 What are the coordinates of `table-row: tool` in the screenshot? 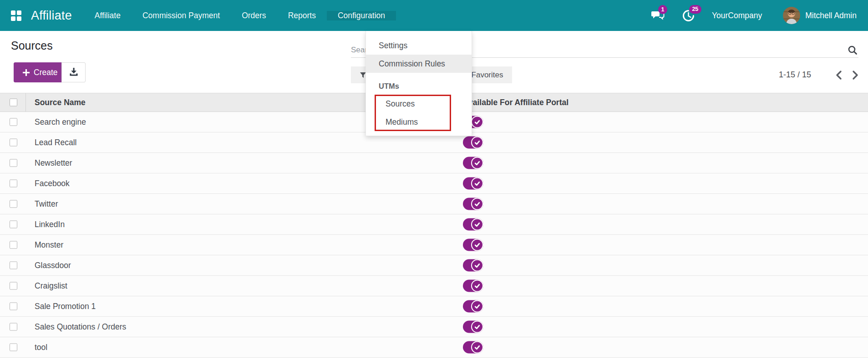 It's located at (434, 348).